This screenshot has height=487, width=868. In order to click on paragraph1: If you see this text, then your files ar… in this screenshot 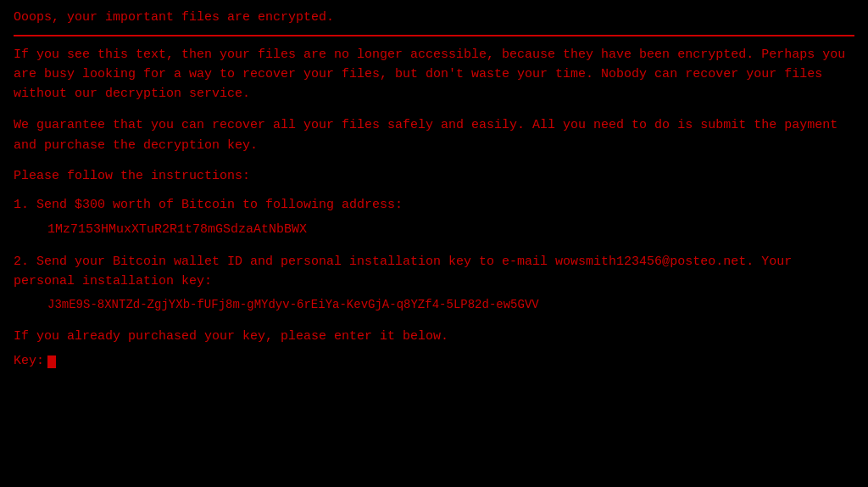, I will do `click(434, 75)`.